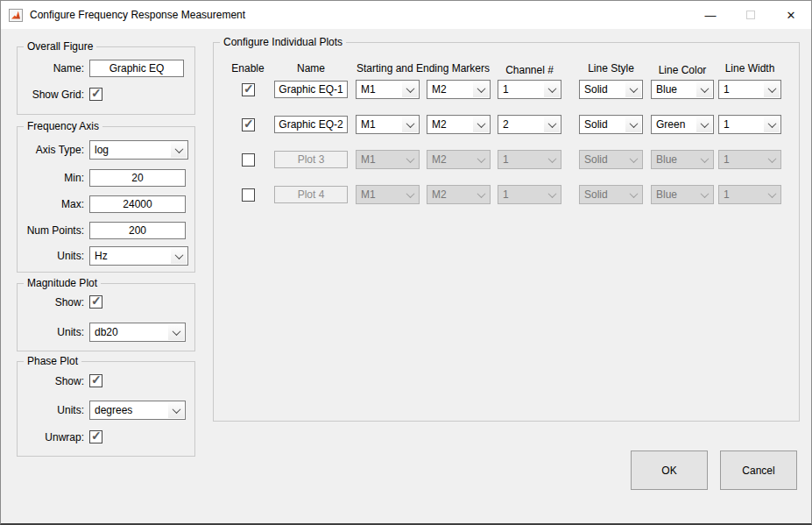 The width and height of the screenshot is (812, 525). What do you see at coordinates (611, 68) in the screenshot?
I see `column-header-line-style: Line Style` at bounding box center [611, 68].